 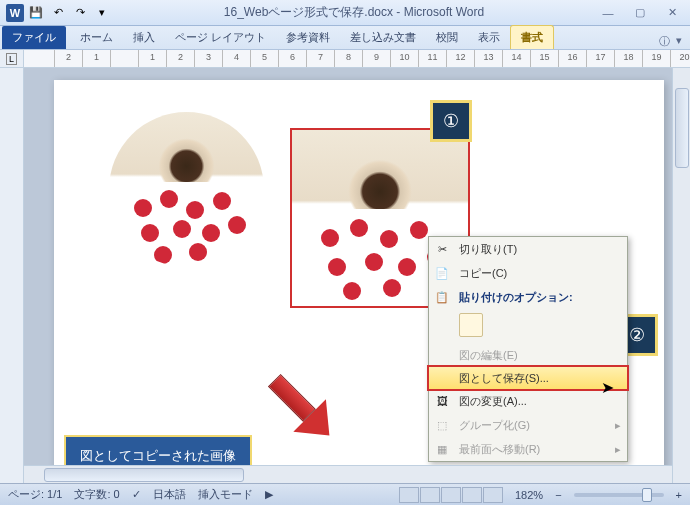 What do you see at coordinates (409, 495) in the screenshot?
I see `view-print-layout` at bounding box center [409, 495].